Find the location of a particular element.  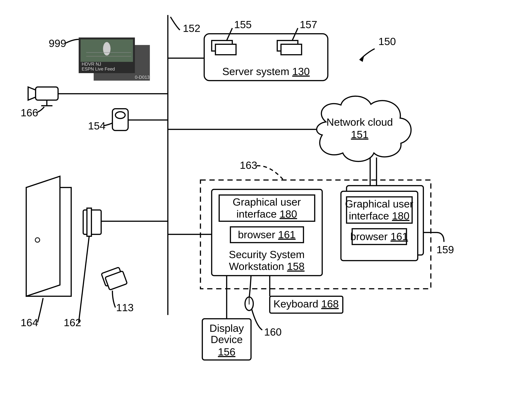

ref-999: 999 is located at coordinates (57, 43).